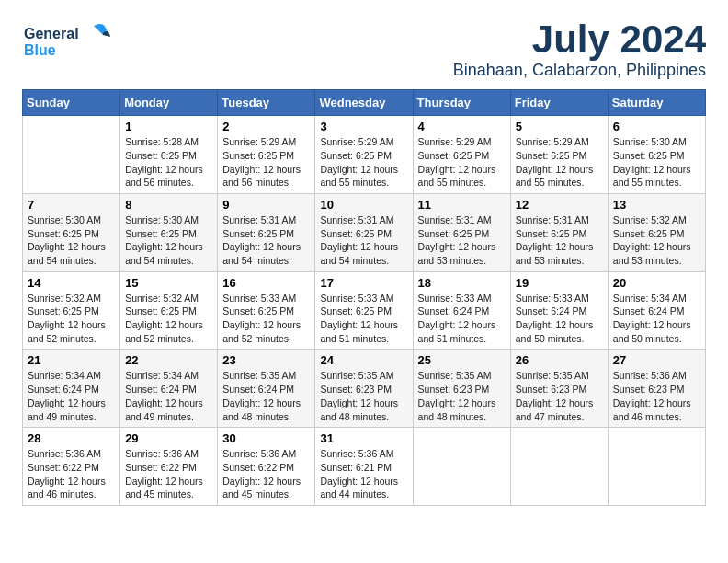  What do you see at coordinates (169, 127) in the screenshot?
I see `day-number: 1` at bounding box center [169, 127].